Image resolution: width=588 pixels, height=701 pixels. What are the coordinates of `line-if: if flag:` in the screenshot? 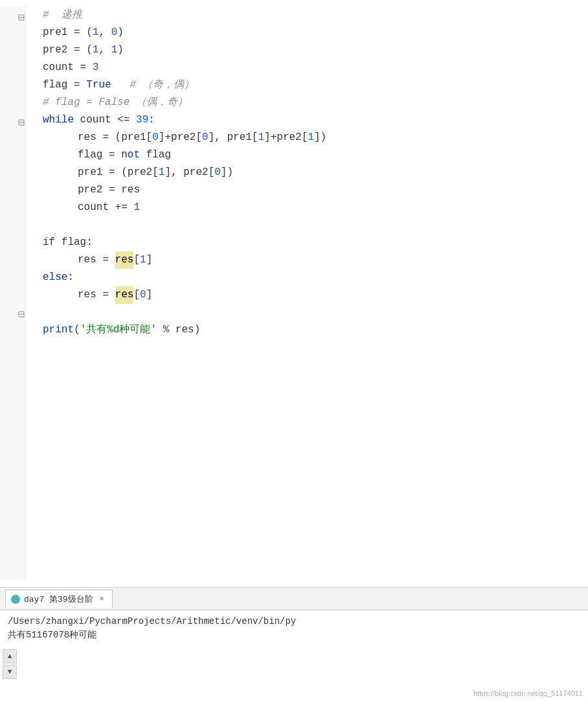 It's located at (310, 242).